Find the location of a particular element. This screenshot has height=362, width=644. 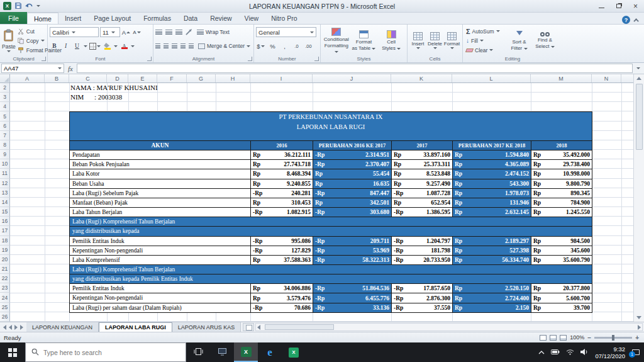

row-header: 19 is located at coordinates (5, 251).